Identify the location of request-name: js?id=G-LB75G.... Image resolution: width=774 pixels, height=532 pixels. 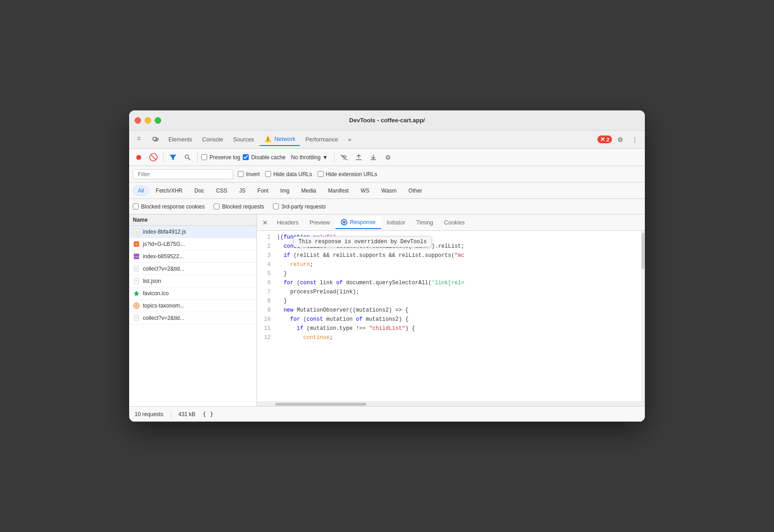
(164, 244).